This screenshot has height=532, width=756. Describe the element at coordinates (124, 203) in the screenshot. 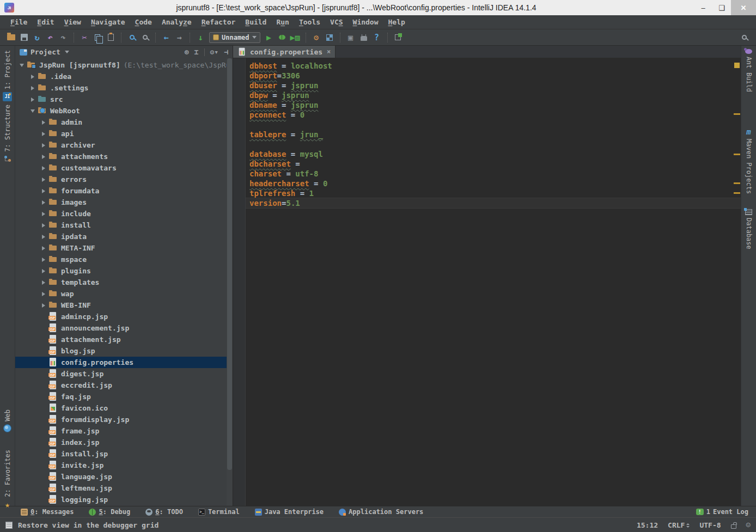

I see `tree-item-images: images` at that location.